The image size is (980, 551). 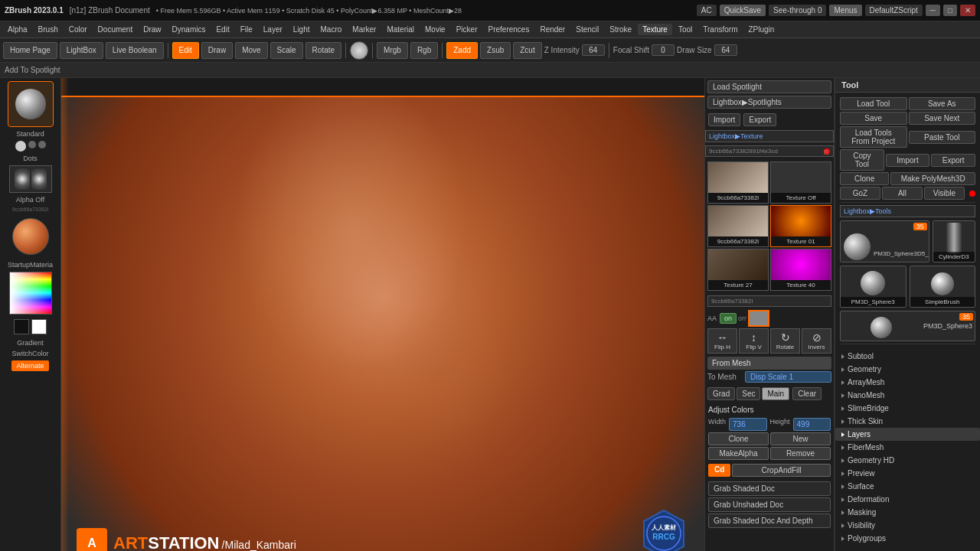 What do you see at coordinates (273, 29) in the screenshot?
I see `menu-layer: Layer` at bounding box center [273, 29].